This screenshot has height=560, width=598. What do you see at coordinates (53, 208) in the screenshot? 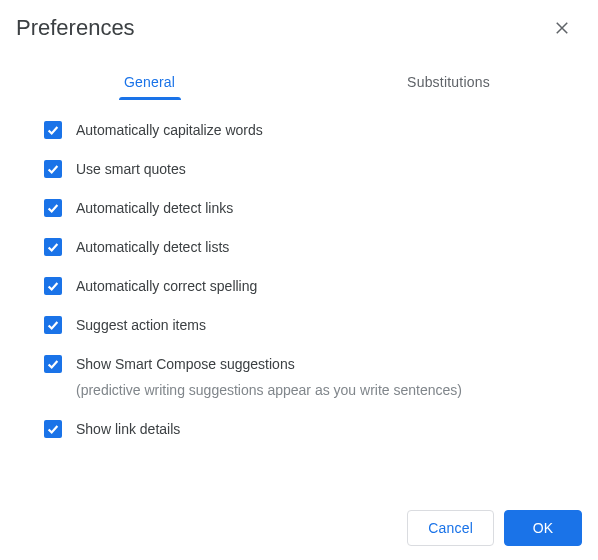
I see `checkbox-detect-links` at bounding box center [53, 208].